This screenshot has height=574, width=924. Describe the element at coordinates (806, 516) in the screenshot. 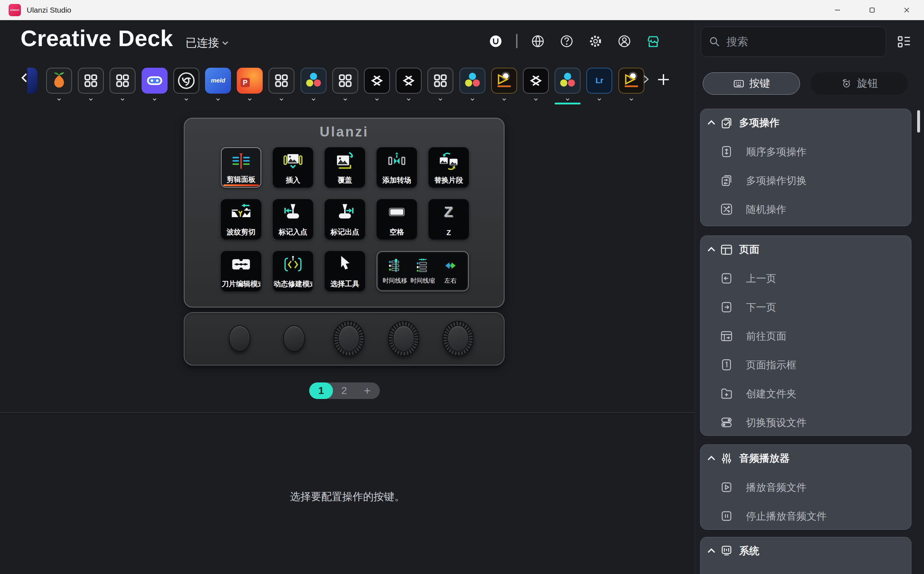

I see `action-item: 停止播放音频文件` at that location.